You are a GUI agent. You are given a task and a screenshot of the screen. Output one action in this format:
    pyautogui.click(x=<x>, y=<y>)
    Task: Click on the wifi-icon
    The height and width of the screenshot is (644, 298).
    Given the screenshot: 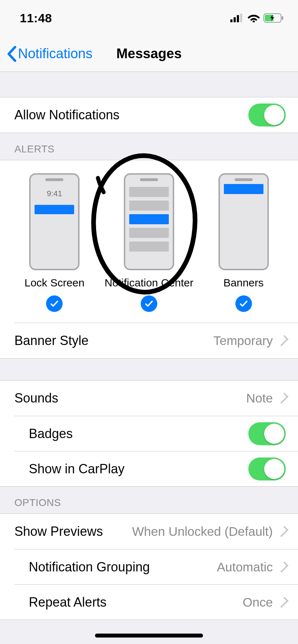 What is the action you would take?
    pyautogui.click(x=254, y=18)
    